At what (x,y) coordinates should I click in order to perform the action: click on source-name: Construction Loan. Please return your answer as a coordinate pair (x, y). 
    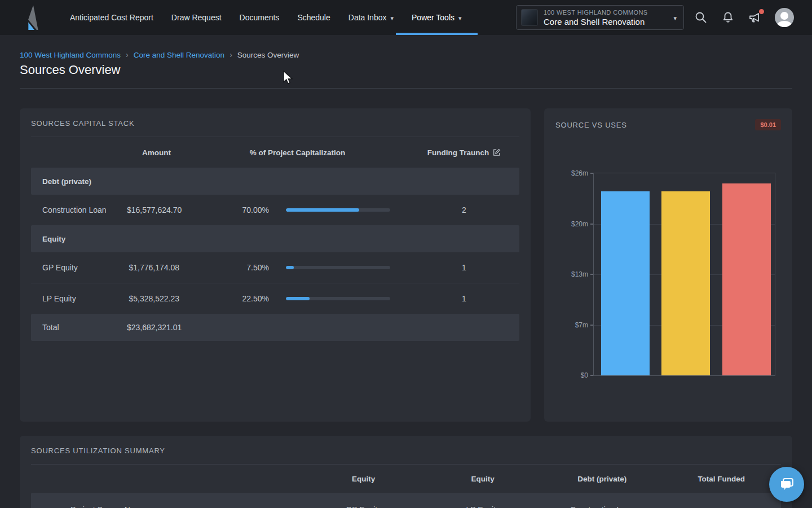
    Looking at the image, I should click on (79, 210).